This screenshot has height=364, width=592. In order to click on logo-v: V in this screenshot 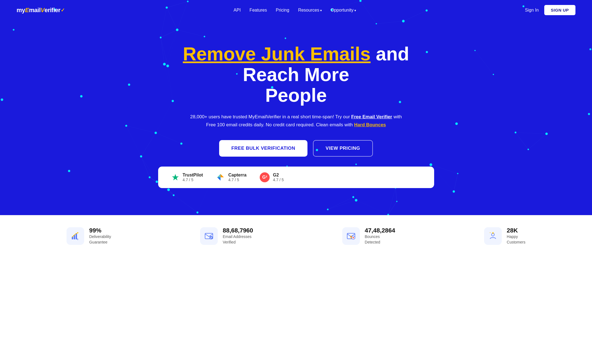, I will do `click(43, 10)`.